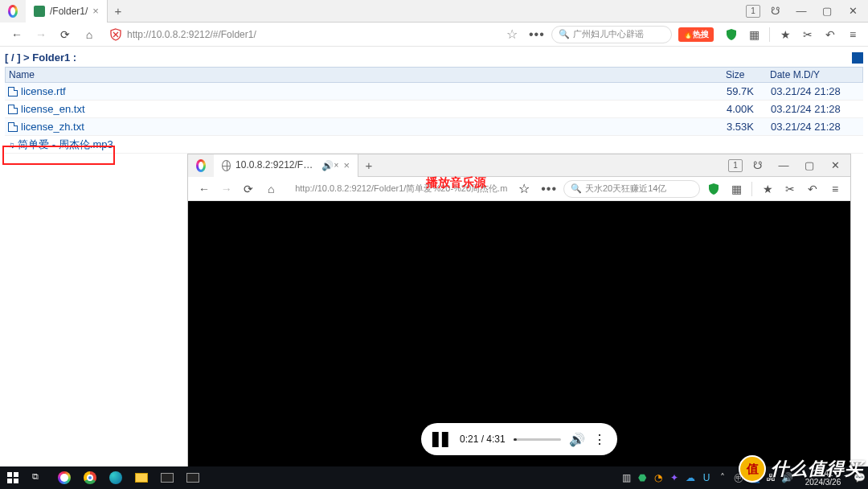 Image resolution: width=868 pixels, height=489 pixels. I want to click on seek-slider, so click(537, 439).